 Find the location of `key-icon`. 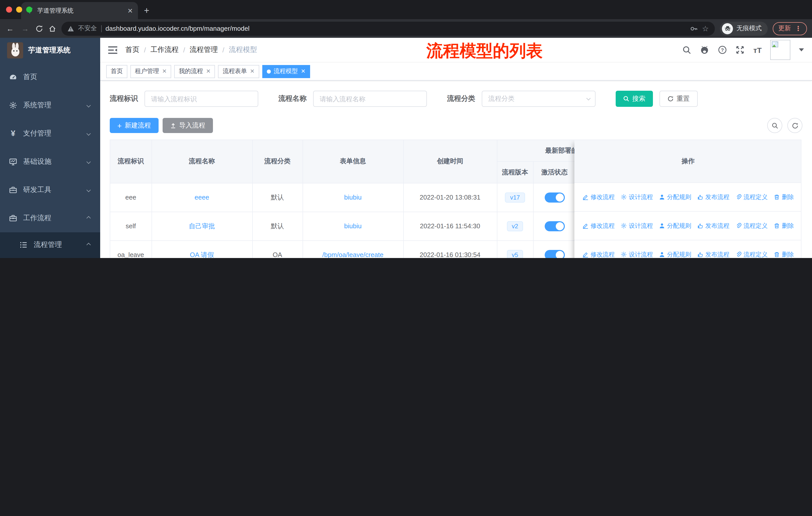

key-icon is located at coordinates (694, 28).